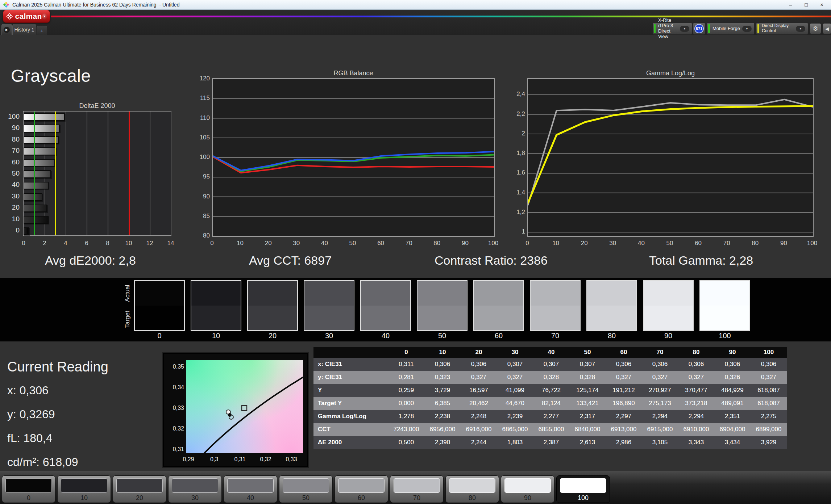 This screenshot has height=504, width=831. I want to click on add-tab-button: +, so click(42, 30).